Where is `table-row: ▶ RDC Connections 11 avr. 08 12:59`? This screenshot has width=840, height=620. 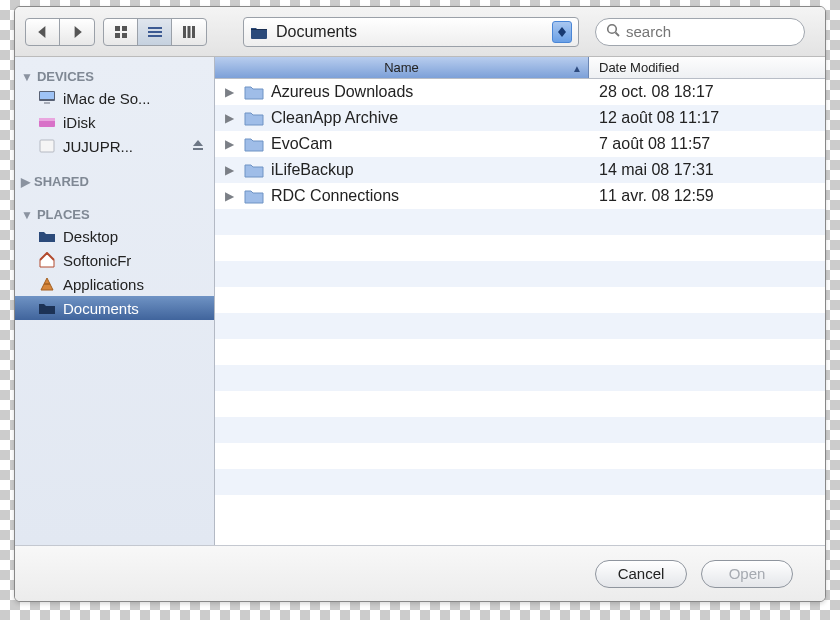
table-row: ▶ RDC Connections 11 avr. 08 12:59 is located at coordinates (520, 196).